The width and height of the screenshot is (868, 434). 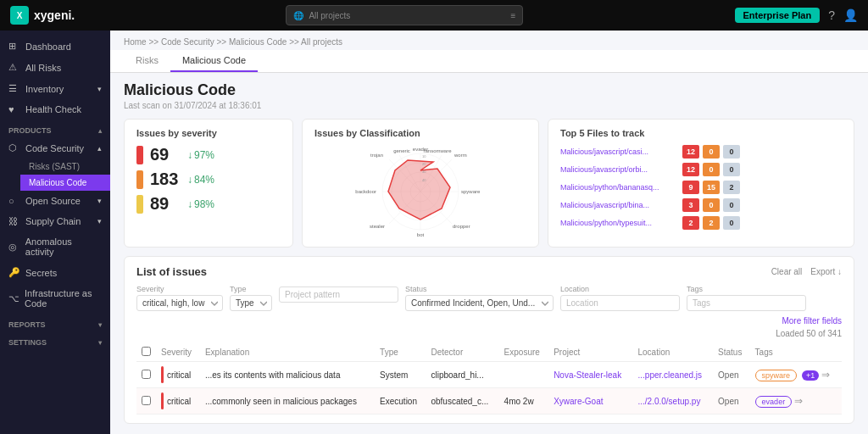 What do you see at coordinates (100, 326) in the screenshot?
I see `reports-chevron-icon: ▾` at bounding box center [100, 326].